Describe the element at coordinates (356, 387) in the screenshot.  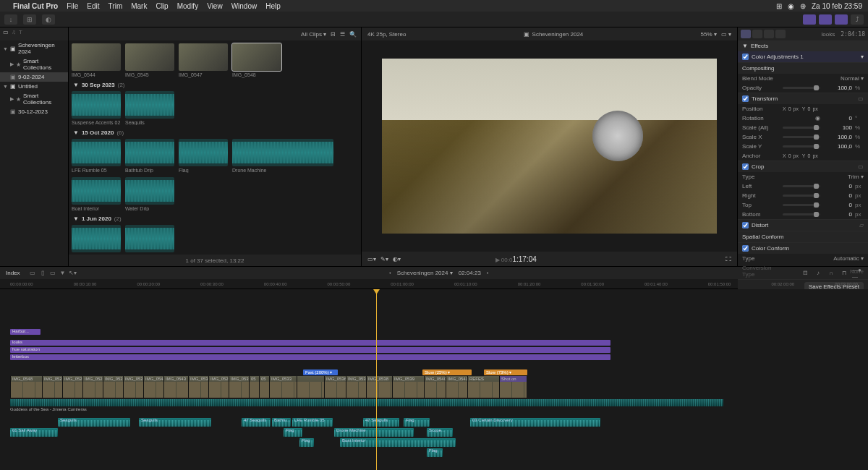
I see `timeline-video-clip: IMG_0537` at that location.